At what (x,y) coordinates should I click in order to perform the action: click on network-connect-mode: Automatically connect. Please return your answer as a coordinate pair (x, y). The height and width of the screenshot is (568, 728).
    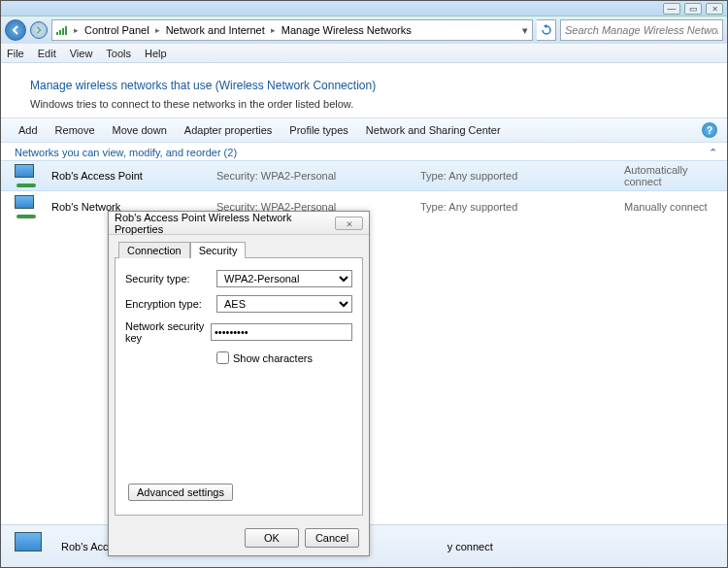
    Looking at the image, I should click on (671, 176).